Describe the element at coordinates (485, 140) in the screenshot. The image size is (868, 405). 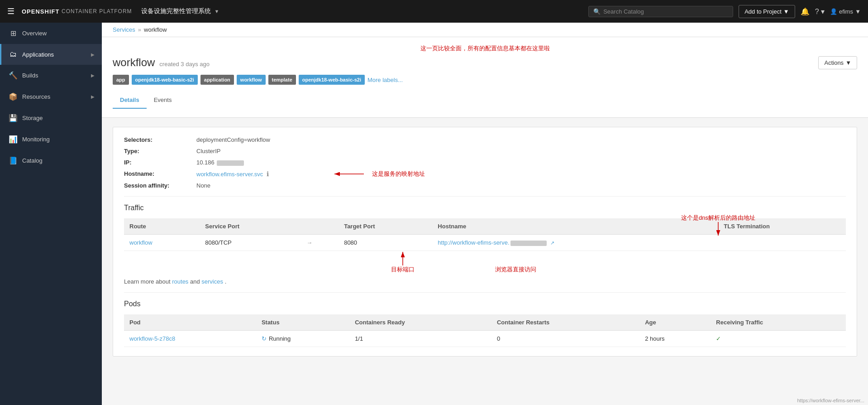
I see `detail-selectors: Selectors: deploymentConfig=workflow` at that location.